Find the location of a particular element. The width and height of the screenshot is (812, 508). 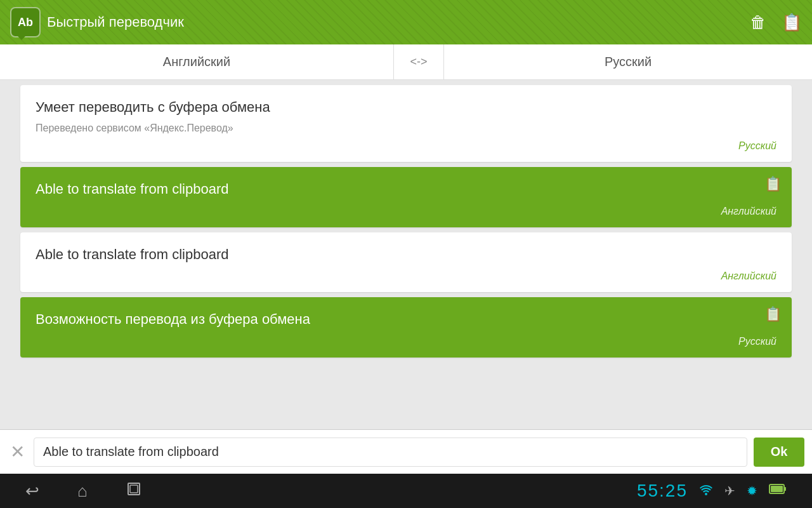

navigation-bar: ↩ ⌂ 55:25 ✈ ✹ is located at coordinates (406, 491).